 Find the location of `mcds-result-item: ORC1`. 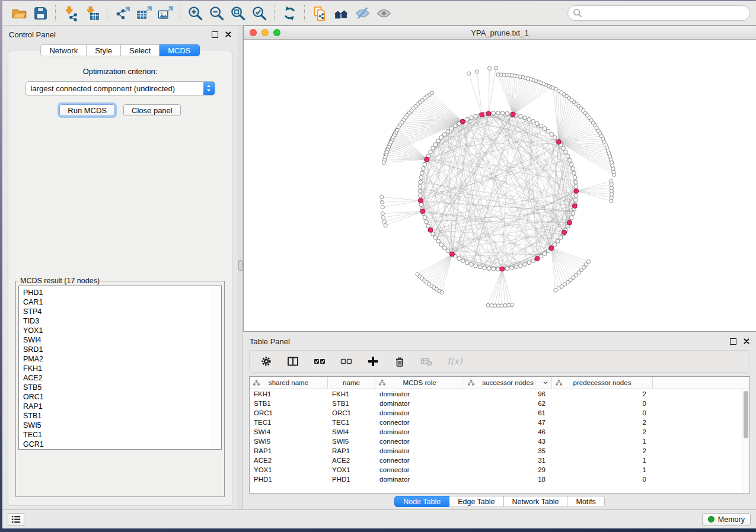

mcds-result-item: ORC1 is located at coordinates (122, 397).